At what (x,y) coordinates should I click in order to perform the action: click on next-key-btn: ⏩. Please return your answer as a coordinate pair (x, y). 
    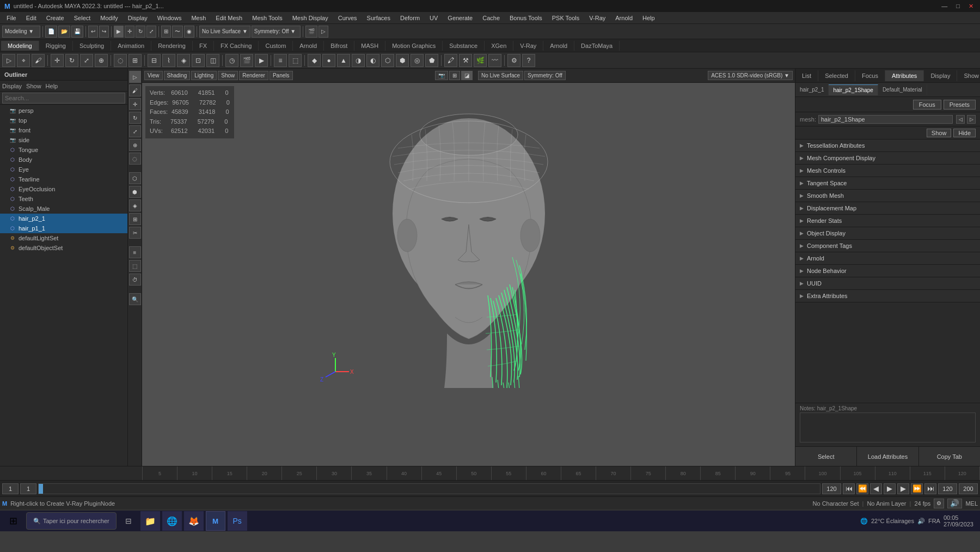
    Looking at the image, I should click on (917, 489).